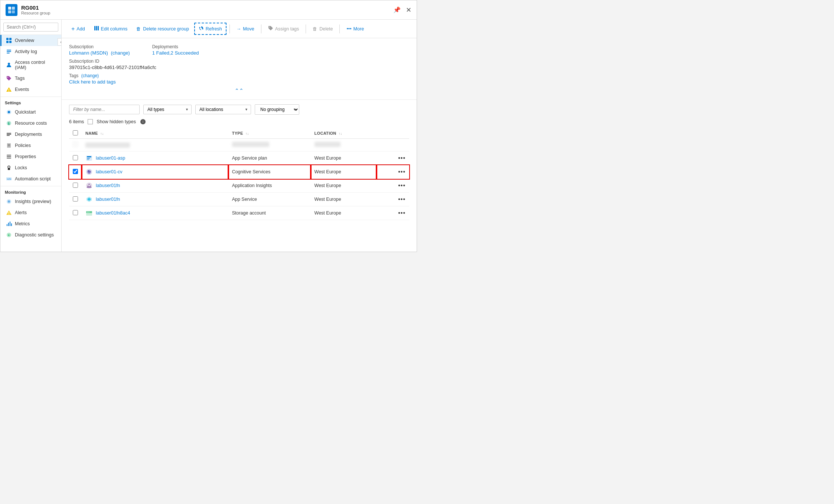 The image size is (834, 504). What do you see at coordinates (36, 7) in the screenshot?
I see `resource-name: RG001` at bounding box center [36, 7].